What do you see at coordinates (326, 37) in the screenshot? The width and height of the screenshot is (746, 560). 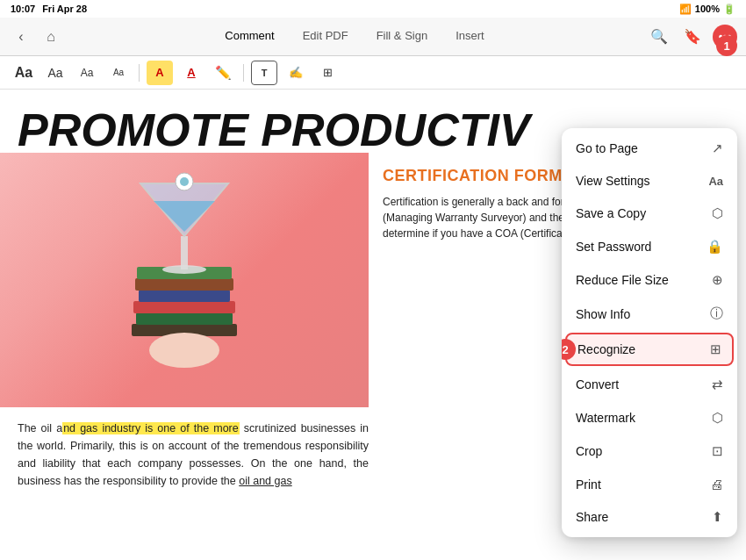 I see `tab-edit-pdf: Edit PDF` at bounding box center [326, 37].